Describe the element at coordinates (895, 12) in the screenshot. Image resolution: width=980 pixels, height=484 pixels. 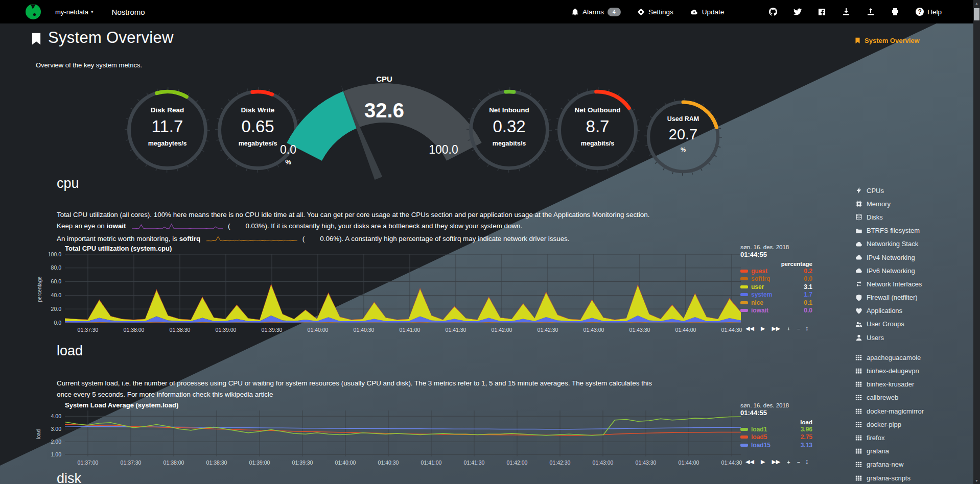
I see `print-button` at that location.